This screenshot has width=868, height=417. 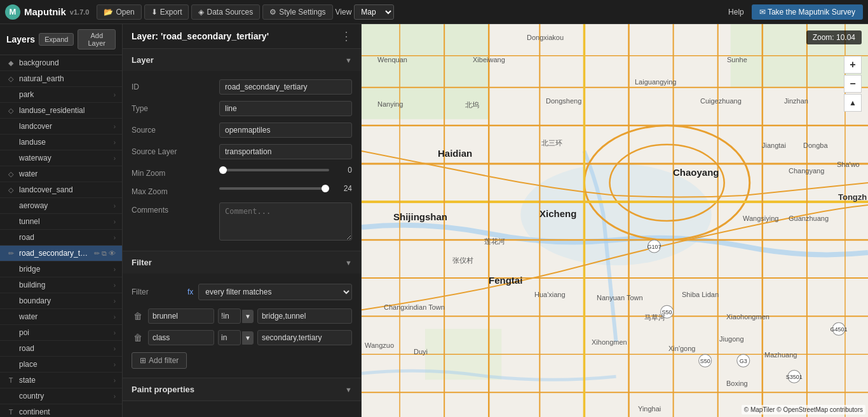 I want to click on sidebar-item-background: ◆ background, so click(x=61, y=63).